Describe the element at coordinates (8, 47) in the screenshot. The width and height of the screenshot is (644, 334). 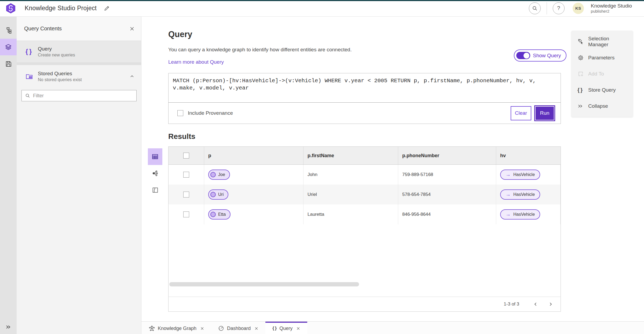
I see `layers-icon` at that location.